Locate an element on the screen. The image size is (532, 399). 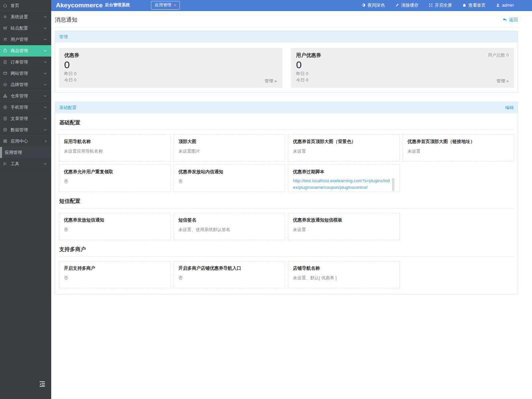
script-link-scroll-area: http://test.localhost.exelearning.com?s=… is located at coordinates (344, 185).